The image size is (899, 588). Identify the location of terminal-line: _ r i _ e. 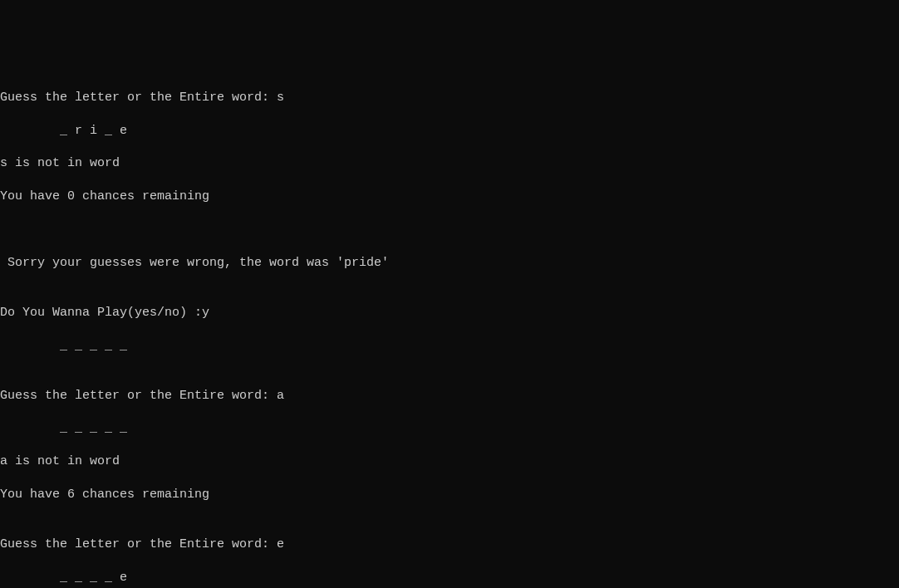
(450, 131).